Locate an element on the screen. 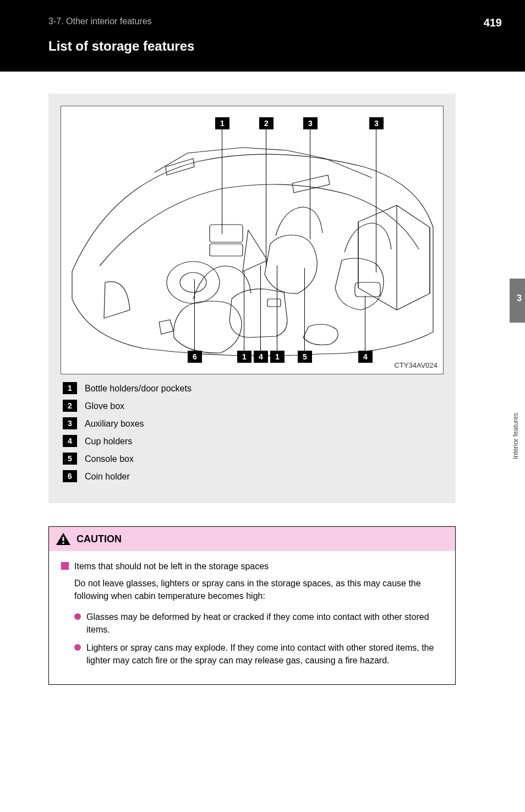 This screenshot has width=525, height=812. legend-item: 3Auxiliary boxes is located at coordinates (253, 423).